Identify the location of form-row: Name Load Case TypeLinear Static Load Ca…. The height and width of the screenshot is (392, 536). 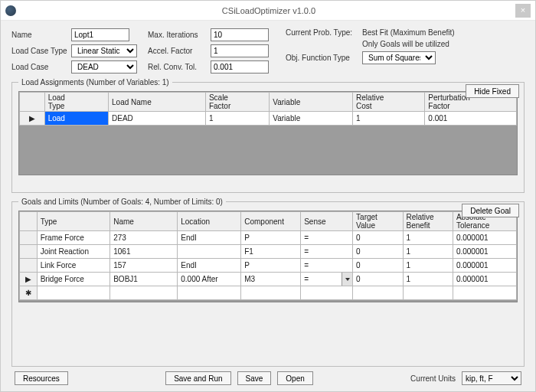
(268, 51).